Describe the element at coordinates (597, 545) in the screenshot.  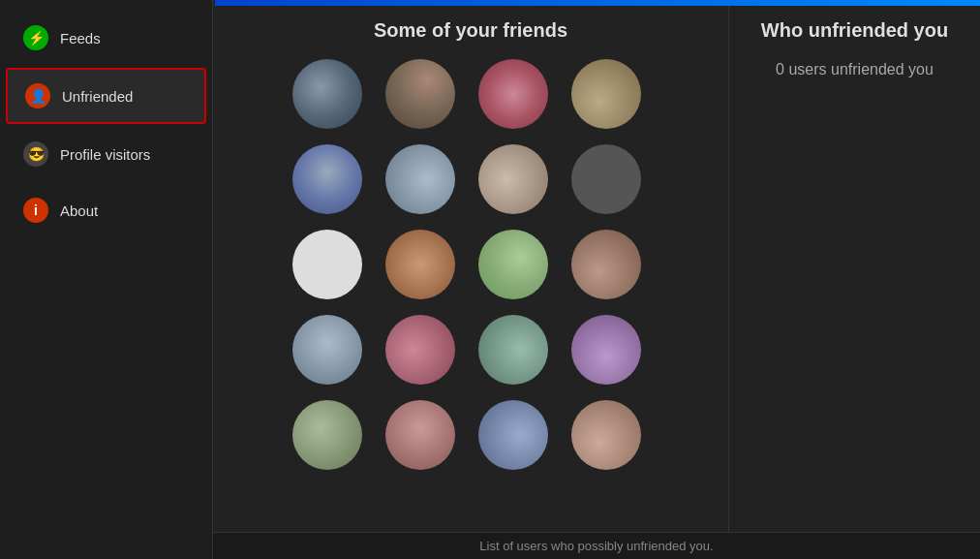
I see `footer-bar: List of users who possibly unfriended yo…` at that location.